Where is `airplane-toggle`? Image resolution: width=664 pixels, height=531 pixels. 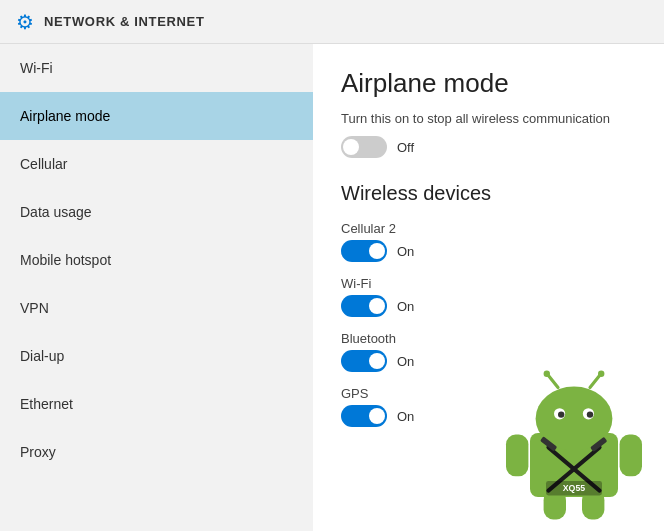 airplane-toggle is located at coordinates (364, 147).